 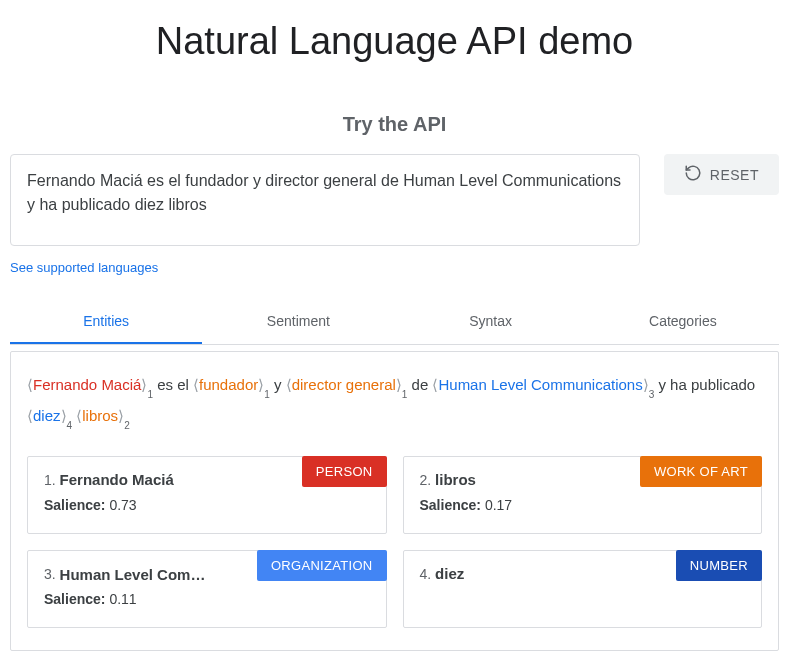 What do you see at coordinates (52, 574) in the screenshot?
I see `entity-rank: 3.` at bounding box center [52, 574].